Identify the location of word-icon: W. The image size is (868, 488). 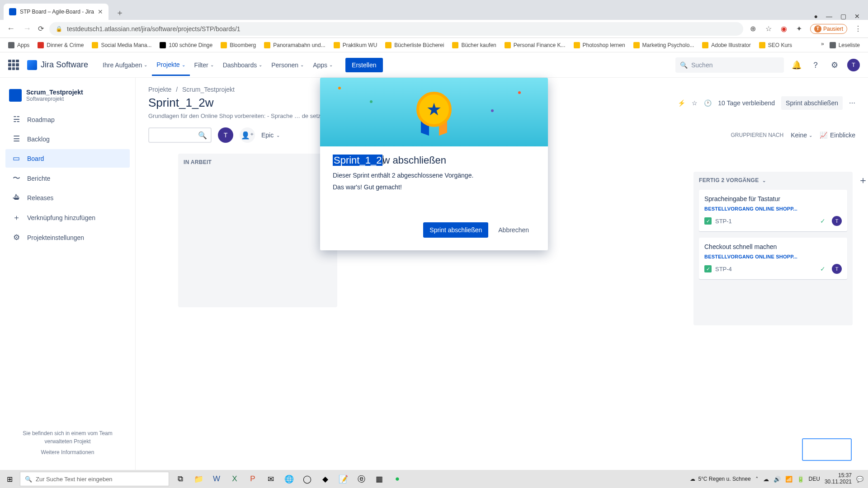
(217, 479).